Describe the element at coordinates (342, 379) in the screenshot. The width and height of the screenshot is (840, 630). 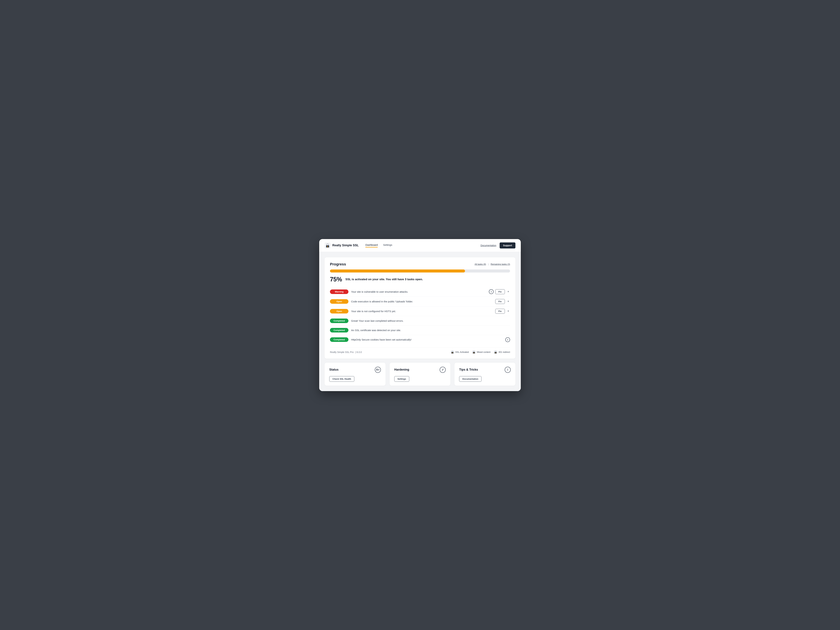
I see `card-action-button: Check SSL Health` at that location.